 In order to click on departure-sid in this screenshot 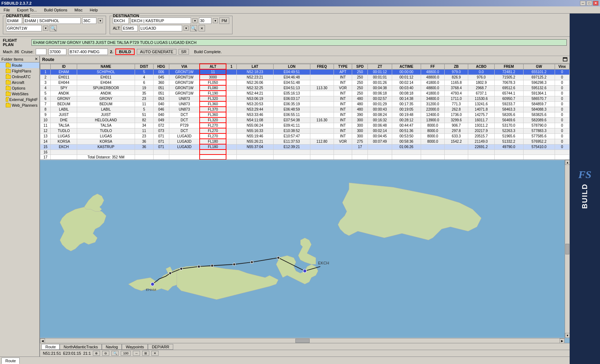, I will do `click(24, 28)`.